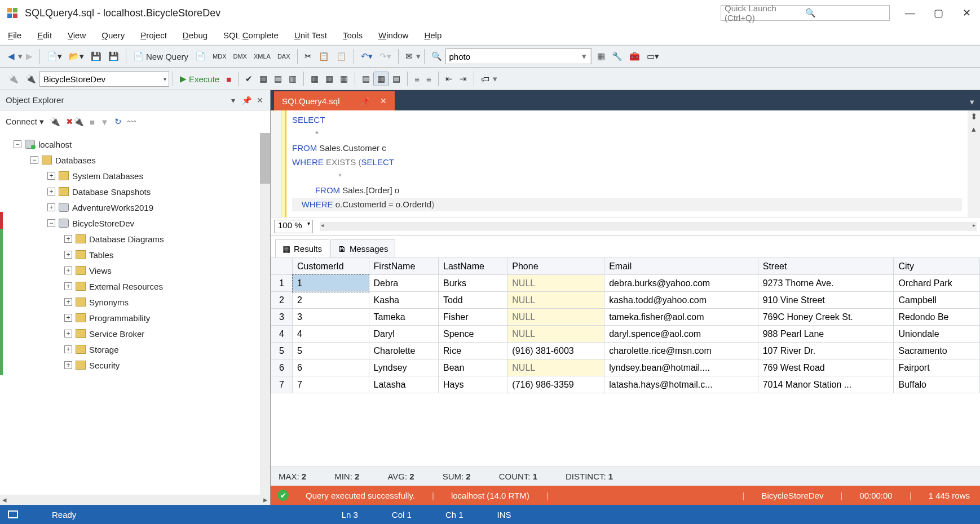  I want to click on tree-item: Storage, so click(104, 349).